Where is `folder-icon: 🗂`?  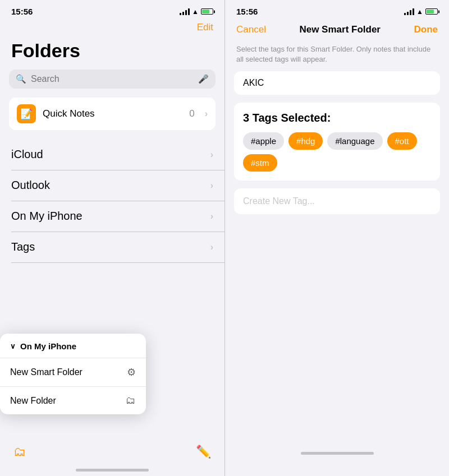 folder-icon: 🗂 is located at coordinates (20, 452).